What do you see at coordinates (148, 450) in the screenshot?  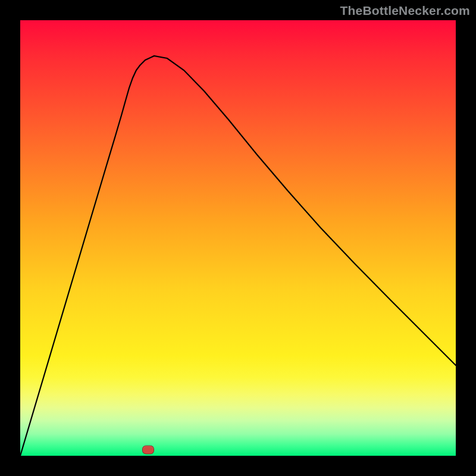 I see `optimal-marker` at bounding box center [148, 450].